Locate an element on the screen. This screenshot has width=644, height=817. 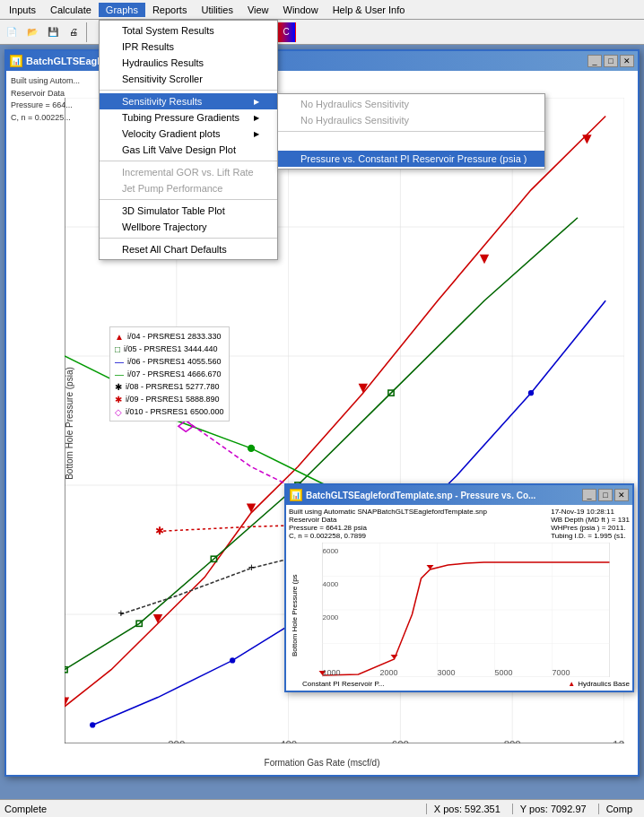
legend-label-7: i/010 - PRSRES1 6500.000 is located at coordinates (175, 412).